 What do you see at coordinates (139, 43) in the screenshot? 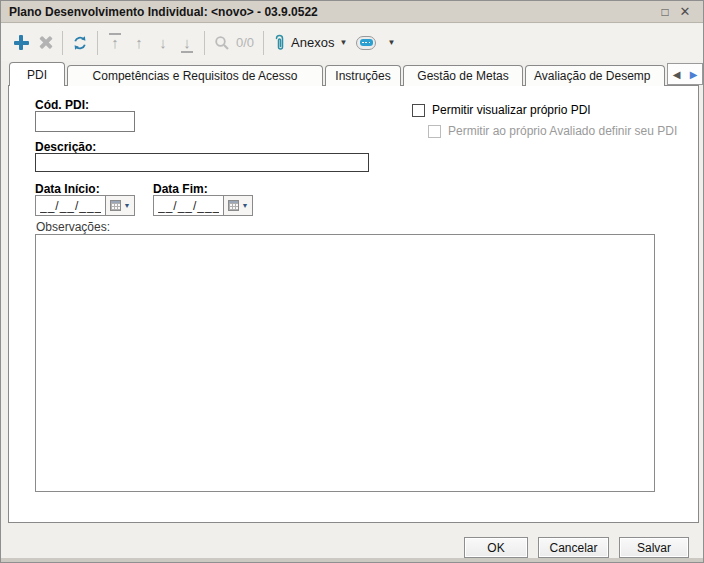
I see `move-up-button: ↑` at bounding box center [139, 43].